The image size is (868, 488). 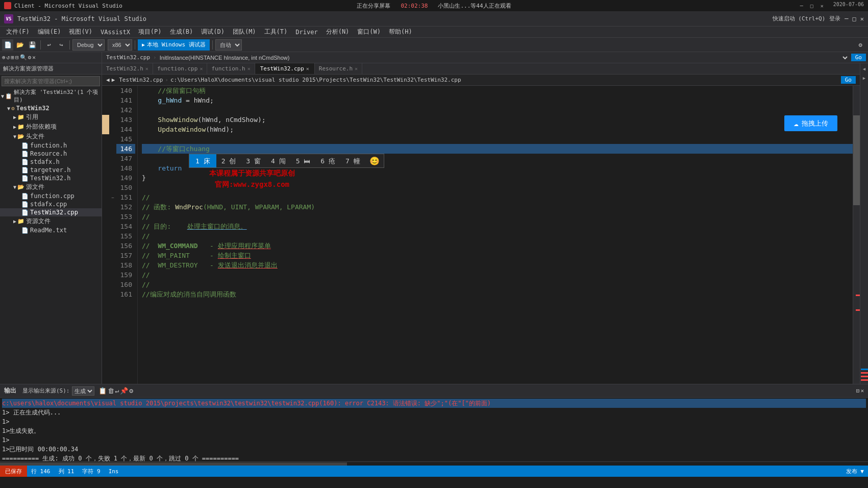 I want to click on output-settings-btn: ⚙, so click(x=131, y=391).